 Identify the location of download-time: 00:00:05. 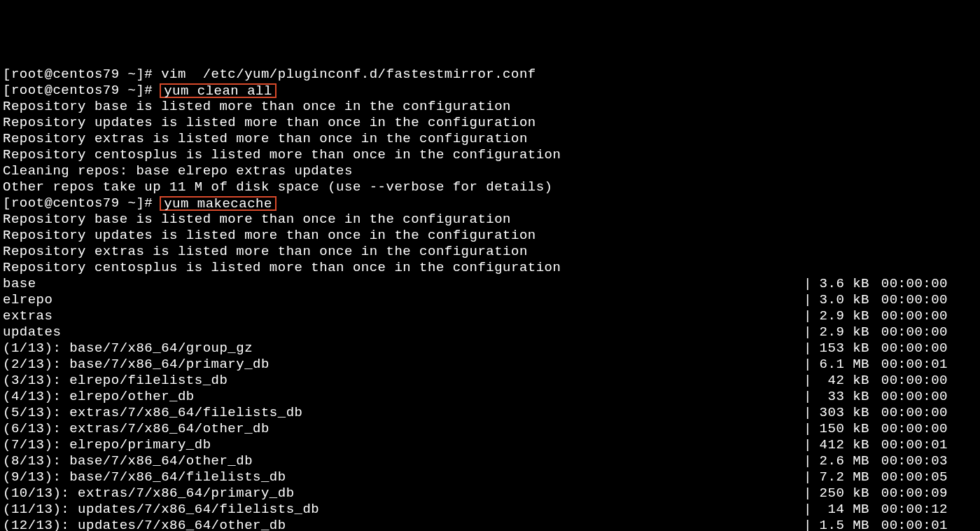
(910, 478).